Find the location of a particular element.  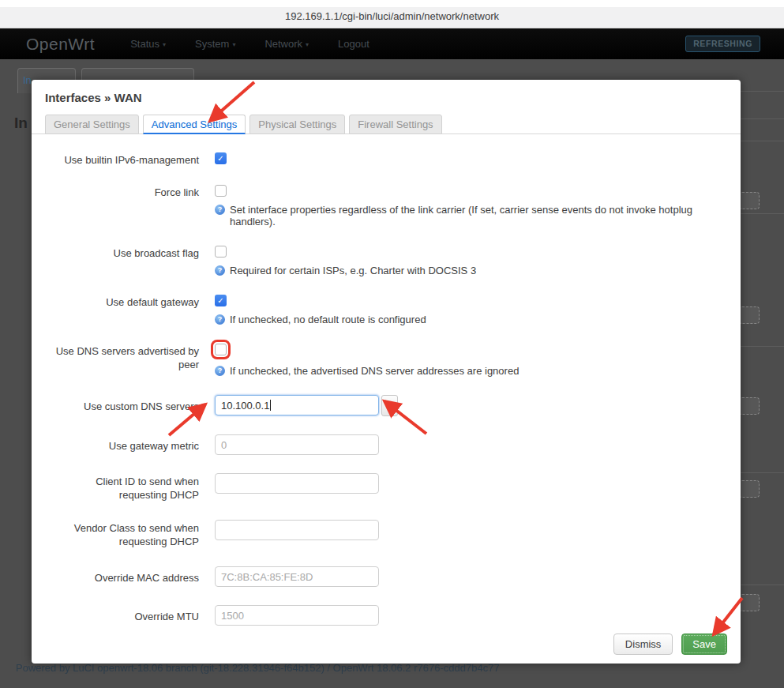

text-cursor is located at coordinates (270, 405).